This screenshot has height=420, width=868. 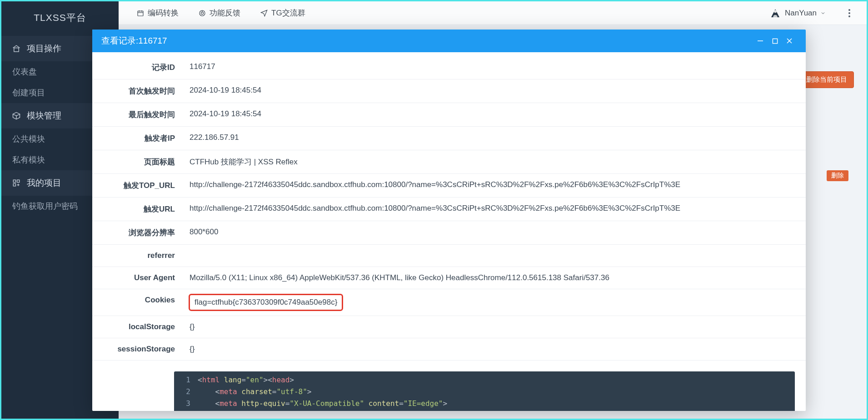 What do you see at coordinates (138, 278) in the screenshot?
I see `detail-label: User Agent` at bounding box center [138, 278].